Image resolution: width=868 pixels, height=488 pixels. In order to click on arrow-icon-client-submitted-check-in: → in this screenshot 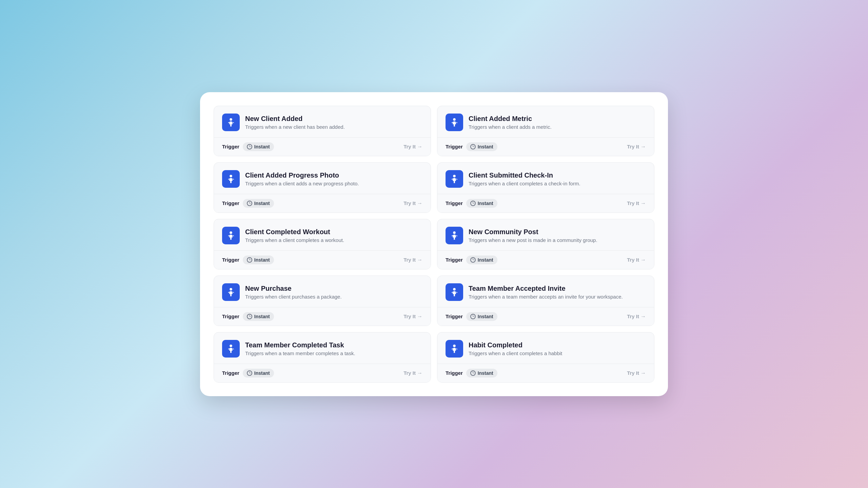, I will do `click(643, 203)`.